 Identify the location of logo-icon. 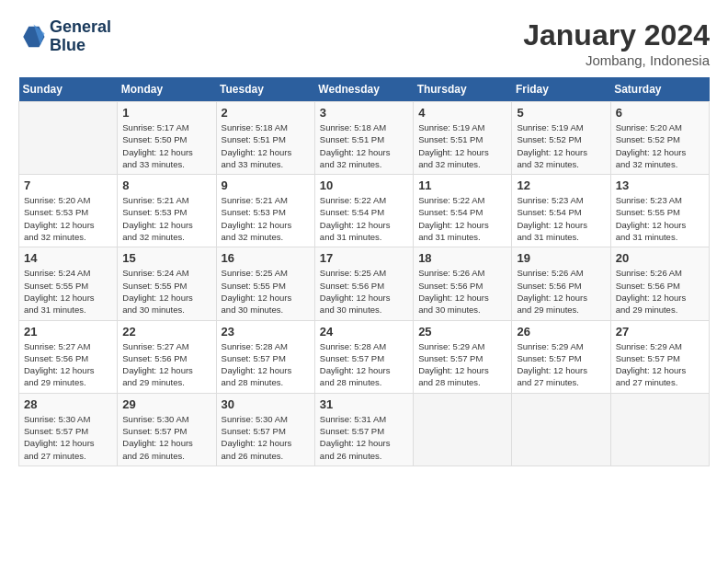
(32, 37).